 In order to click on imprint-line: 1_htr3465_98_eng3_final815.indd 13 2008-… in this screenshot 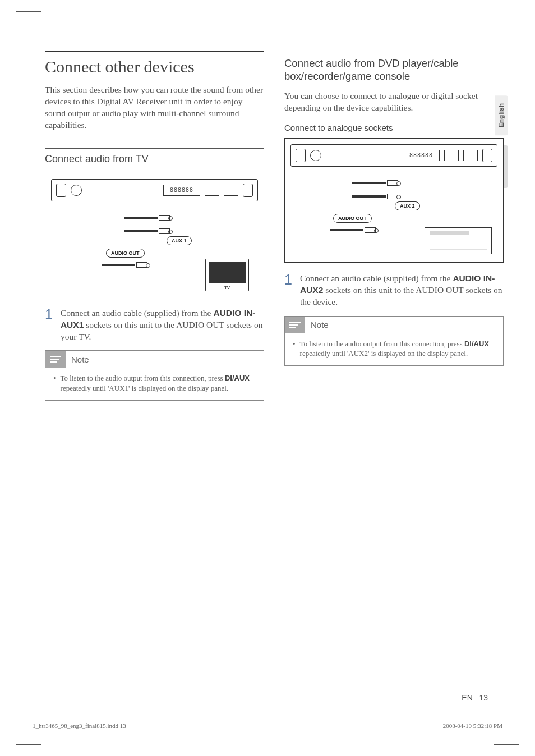, I will do `click(268, 726)`.